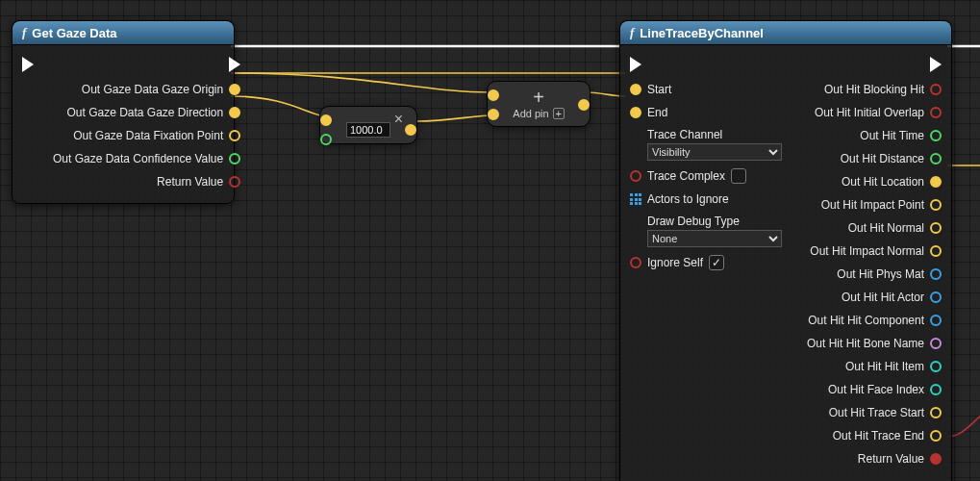 This screenshot has height=481, width=980. What do you see at coordinates (871, 182) in the screenshot?
I see `pin-location: Out Hit Location` at bounding box center [871, 182].